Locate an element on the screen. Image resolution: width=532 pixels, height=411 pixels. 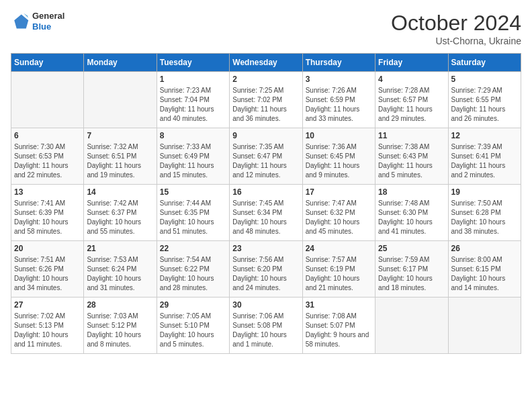
calendar-week-row: 13Sunrise: 7:41 AM Sunset: 6:39 PM Dayli… is located at coordinates (266, 213).